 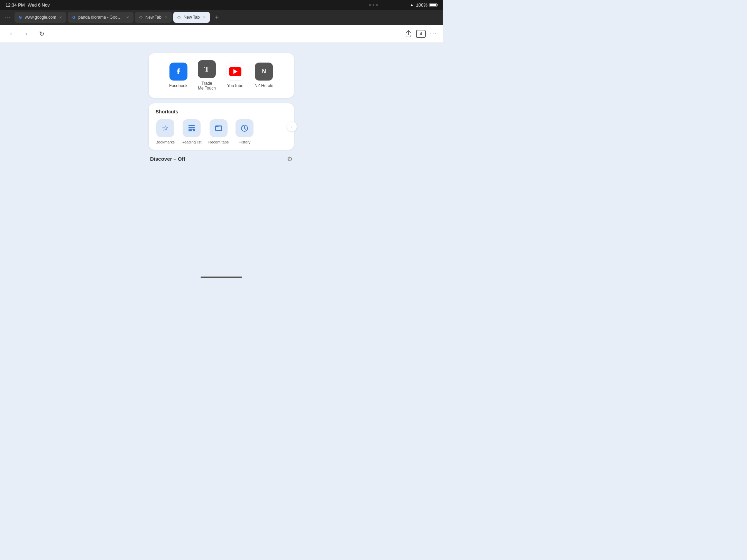 I want to click on home-indicator, so click(x=221, y=277).